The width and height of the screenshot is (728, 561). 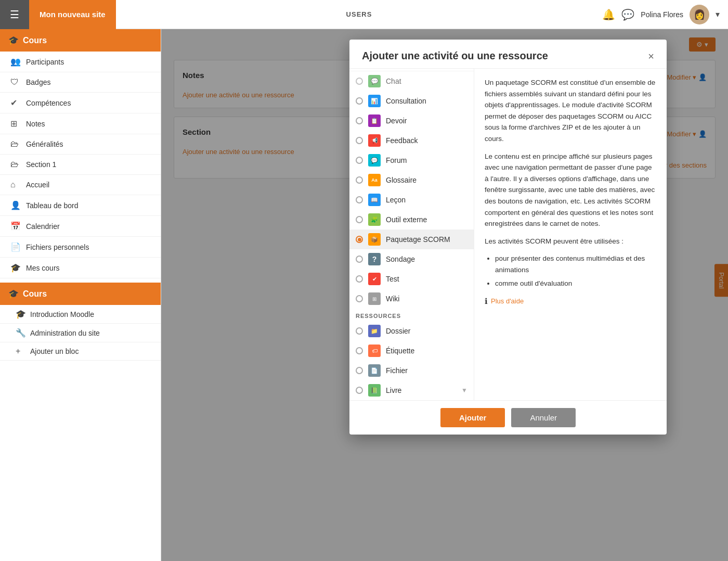 What do you see at coordinates (374, 141) in the screenshot?
I see `feedback-icon: 📢` at bounding box center [374, 141].